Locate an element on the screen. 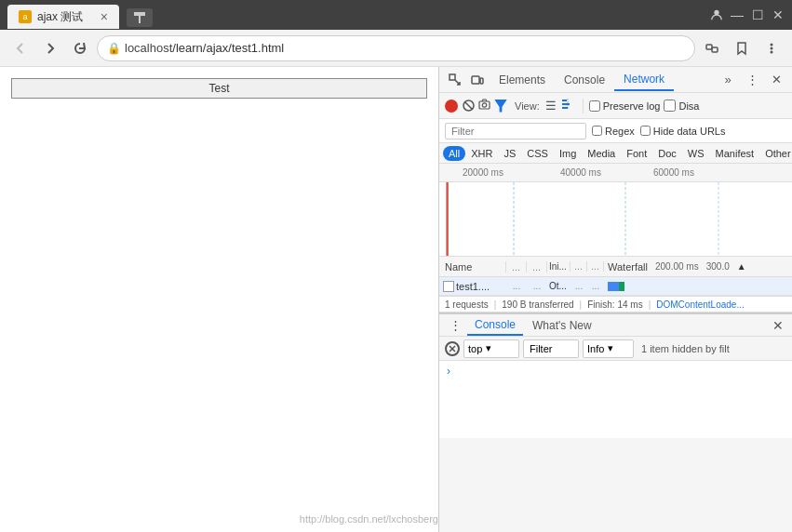  disable-cache-input is located at coordinates (670, 106).